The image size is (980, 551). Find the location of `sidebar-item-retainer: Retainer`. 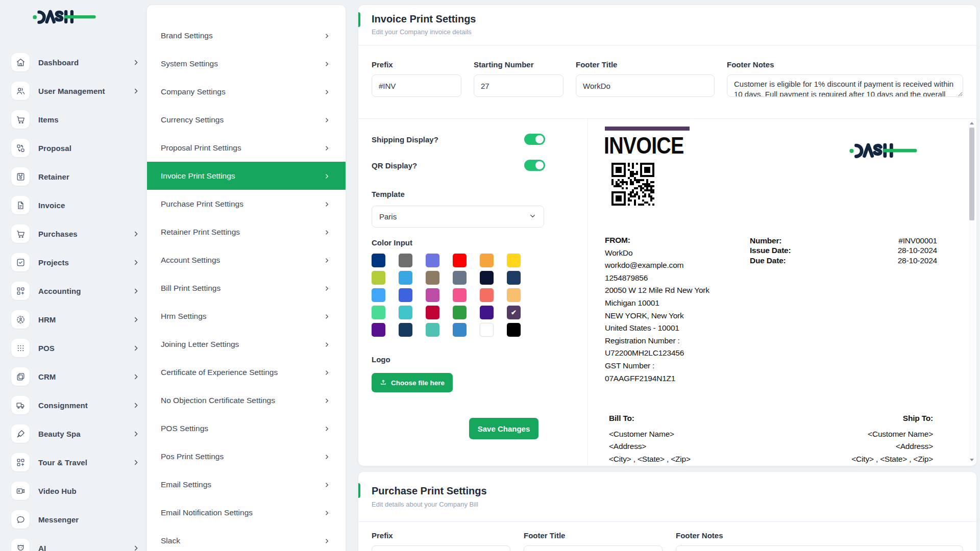

sidebar-item-retainer: Retainer is located at coordinates (76, 177).